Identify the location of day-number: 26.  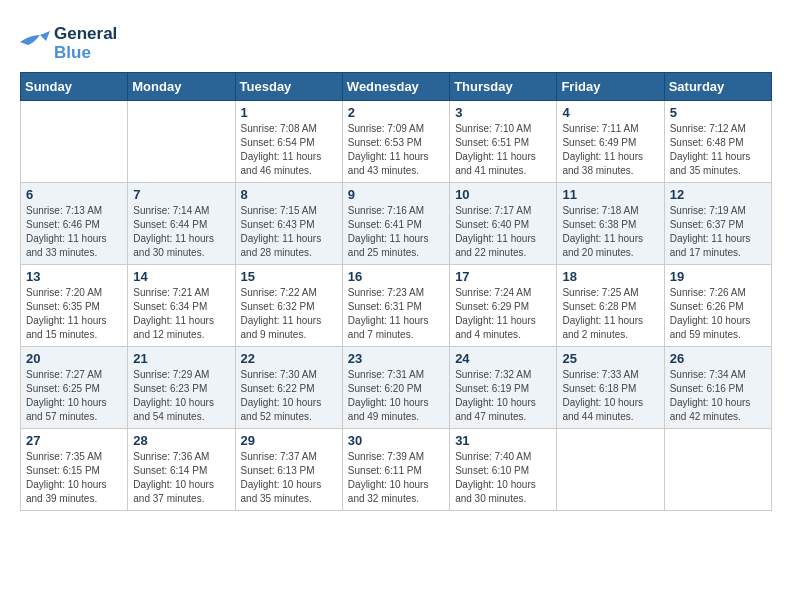
(718, 358).